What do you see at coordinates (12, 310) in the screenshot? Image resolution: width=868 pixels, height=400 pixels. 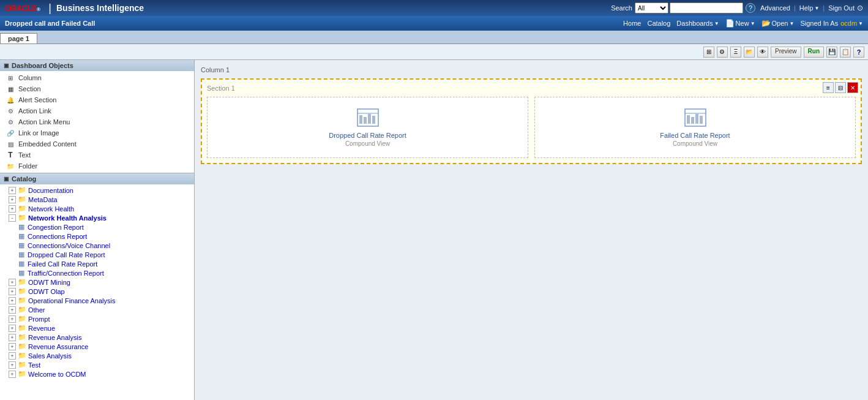 I see `expand-other: +` at bounding box center [12, 310].